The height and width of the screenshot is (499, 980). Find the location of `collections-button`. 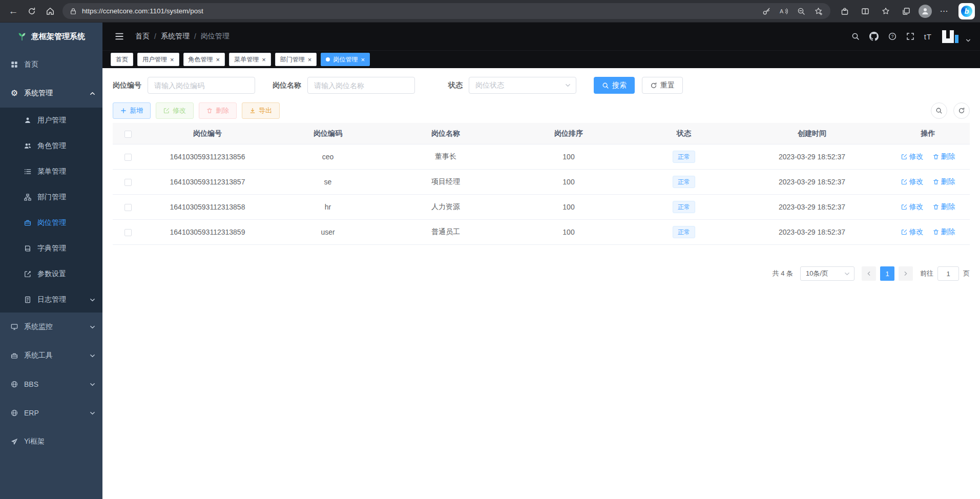

collections-button is located at coordinates (906, 11).